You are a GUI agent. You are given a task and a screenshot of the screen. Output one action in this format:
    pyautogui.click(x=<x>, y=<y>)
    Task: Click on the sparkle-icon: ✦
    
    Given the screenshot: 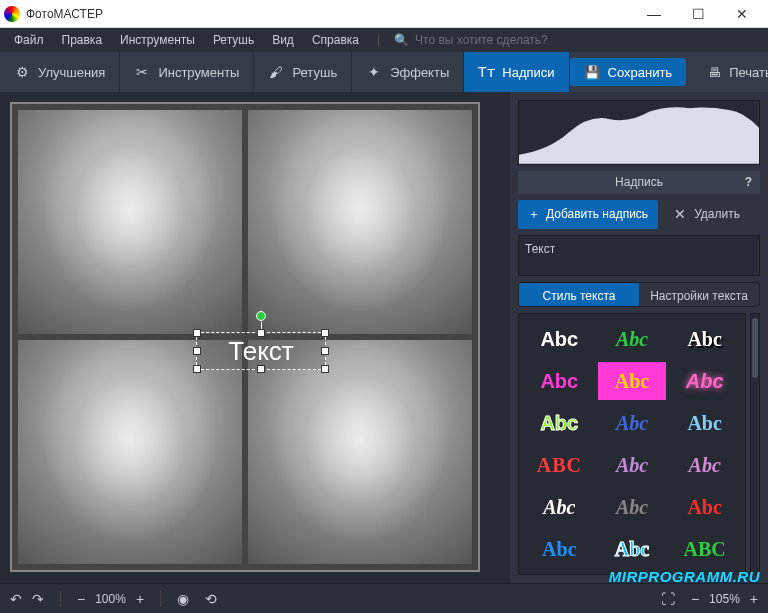 What is the action you would take?
    pyautogui.click(x=374, y=72)
    